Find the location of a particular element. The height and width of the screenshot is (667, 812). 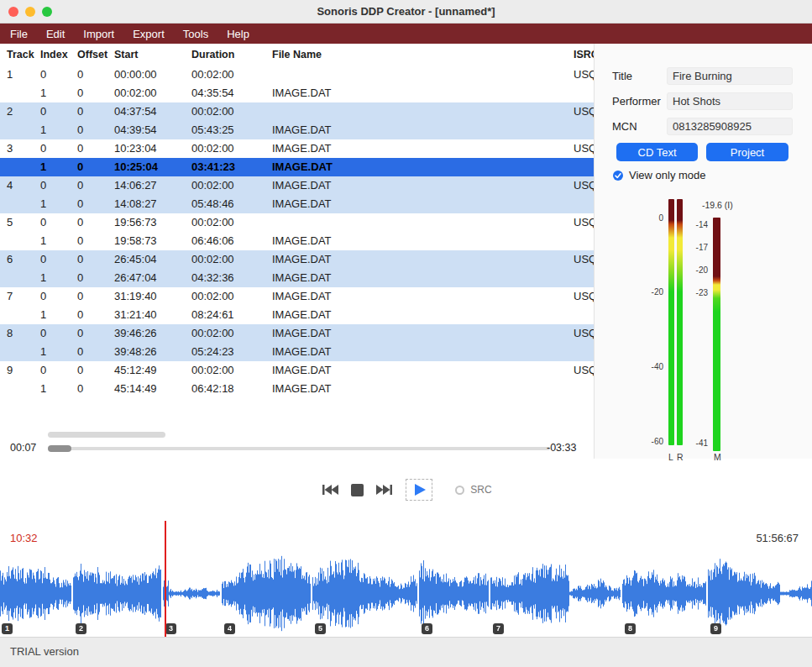

cell-start: 04:37:54 is located at coordinates (146, 112).